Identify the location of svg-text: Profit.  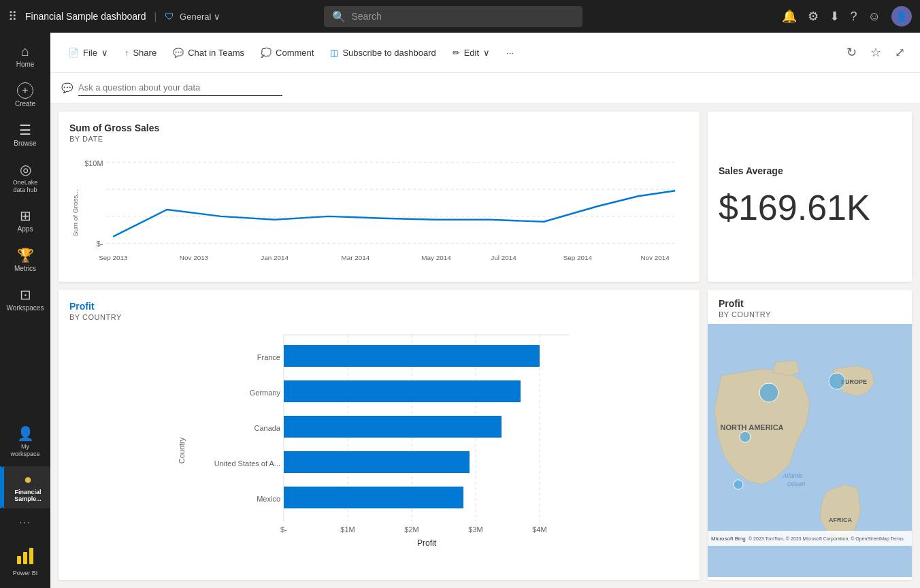
(427, 543).